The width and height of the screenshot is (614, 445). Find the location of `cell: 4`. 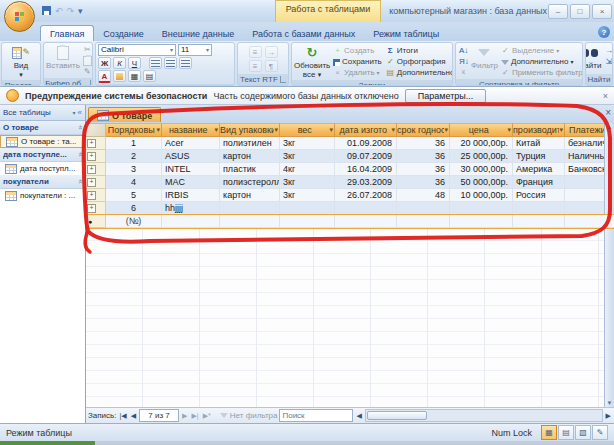

cell: 4 is located at coordinates (134, 182).